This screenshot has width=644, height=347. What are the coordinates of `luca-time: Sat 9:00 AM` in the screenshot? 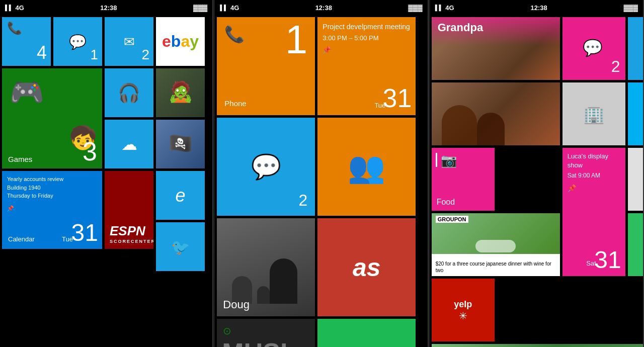 It's located at (594, 176).